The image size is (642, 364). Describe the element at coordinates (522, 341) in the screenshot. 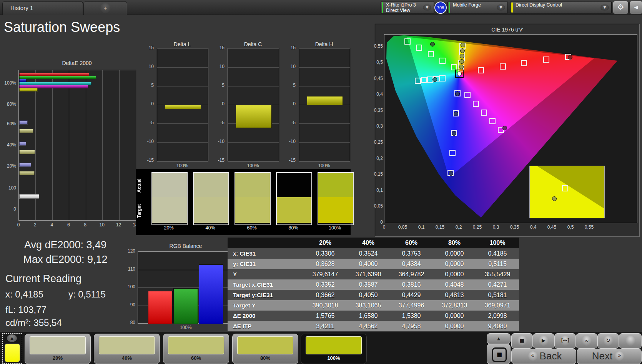

I see `stop-button: ■` at that location.